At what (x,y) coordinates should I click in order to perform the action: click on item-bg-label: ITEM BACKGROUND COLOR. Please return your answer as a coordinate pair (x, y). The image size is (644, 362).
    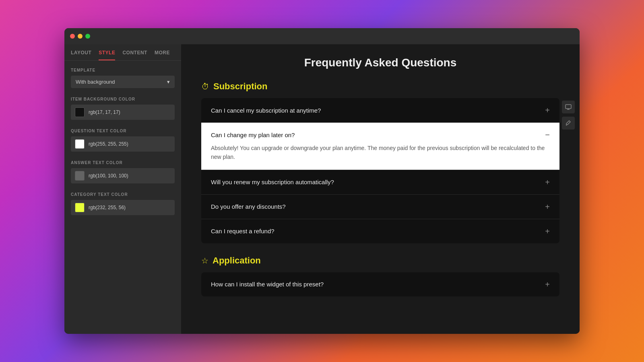
    Looking at the image, I should click on (123, 99).